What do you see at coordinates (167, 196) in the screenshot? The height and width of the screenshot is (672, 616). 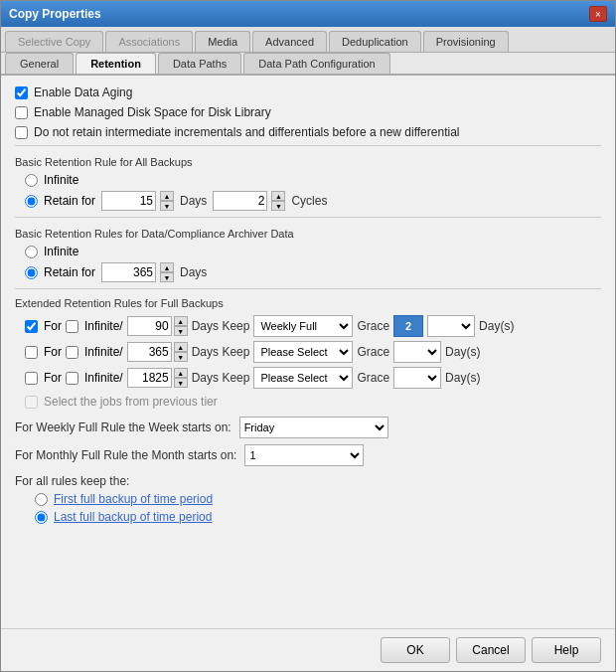 I see `days-up-all: ▲` at bounding box center [167, 196].